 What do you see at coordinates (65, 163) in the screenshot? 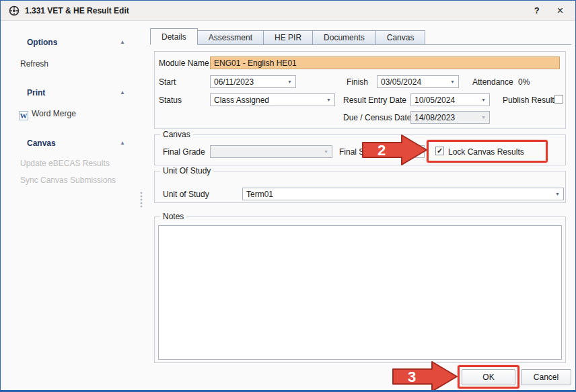
I see `update-ebecas-results-label: Update eBECAS Results` at bounding box center [65, 163].